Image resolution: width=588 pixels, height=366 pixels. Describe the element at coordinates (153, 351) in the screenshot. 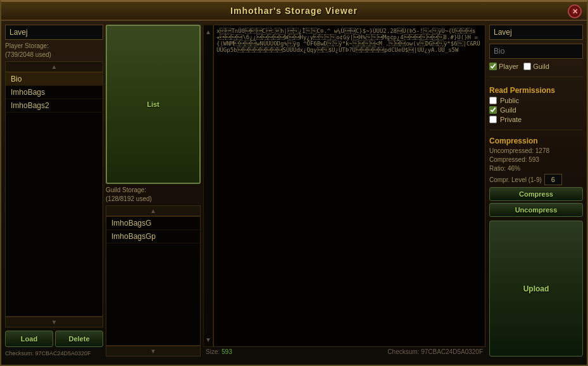

I see `guild-scroll-down: ▼` at that location.